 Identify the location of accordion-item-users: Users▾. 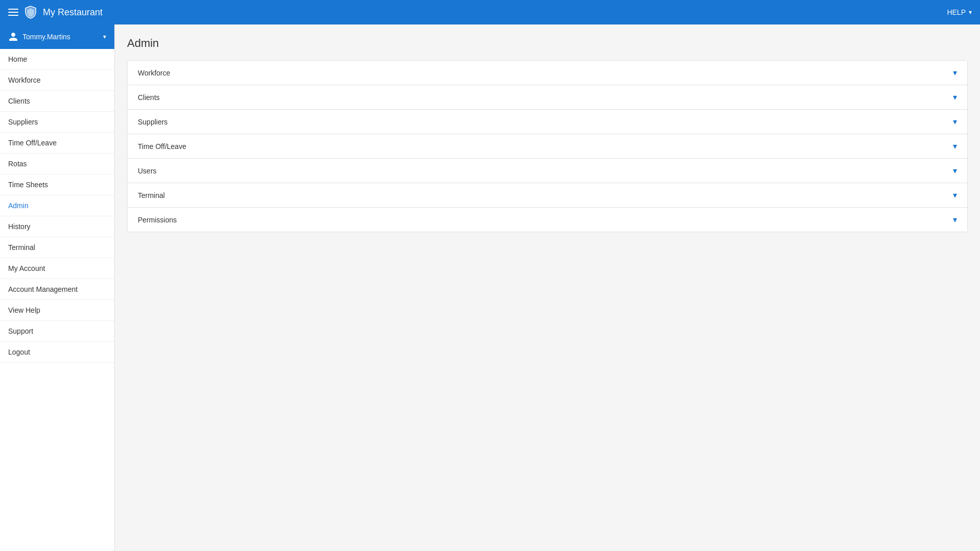
(547, 171).